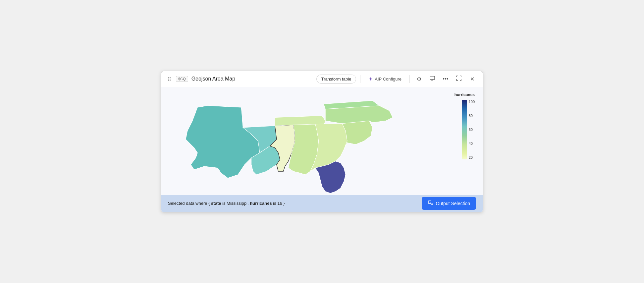 The image size is (644, 283). Describe the element at coordinates (472, 157) in the screenshot. I see `legend-label-20: 20` at that location.